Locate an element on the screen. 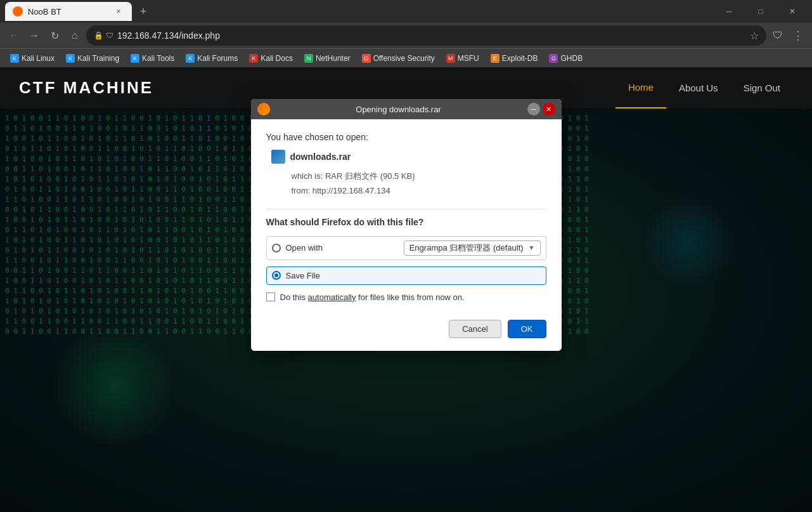 Image resolution: width=812 pixels, height=512 pixels. forward-button: → is located at coordinates (34, 36).